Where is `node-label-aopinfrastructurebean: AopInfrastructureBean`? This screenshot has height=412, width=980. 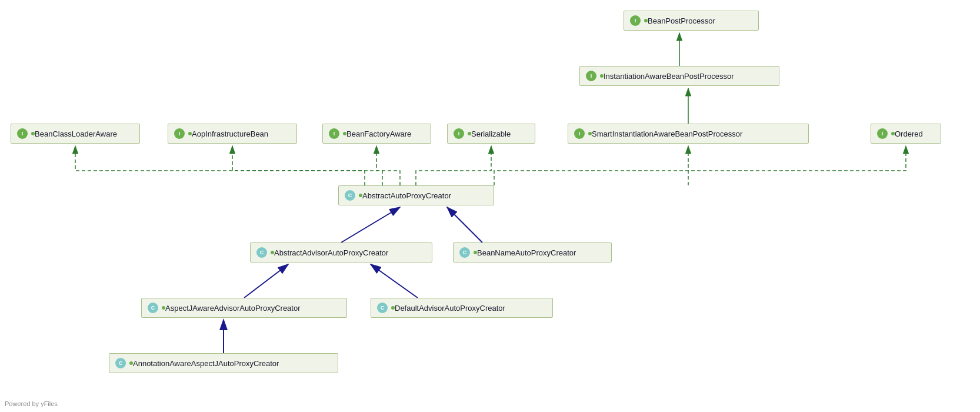 node-label-aopinfrastructurebean: AopInfrastructureBean is located at coordinates (230, 134).